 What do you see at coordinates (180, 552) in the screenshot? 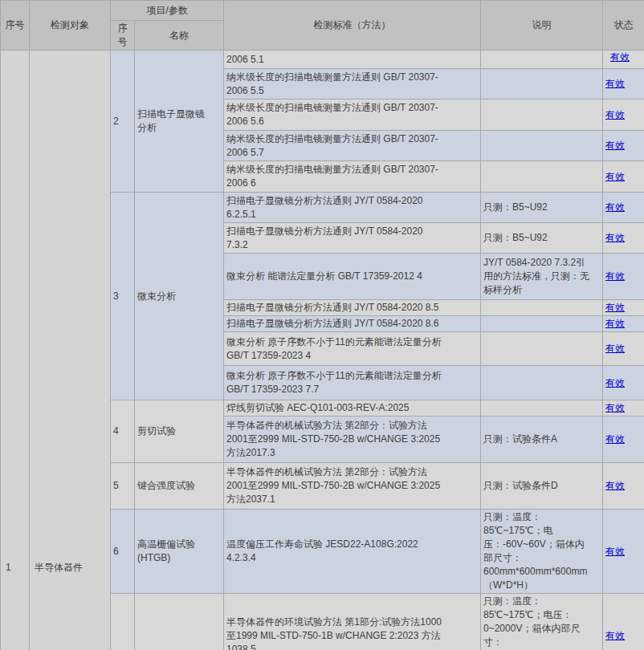
I see `item-name-cell: 高温栅偏试验 (HTGB)` at bounding box center [180, 552].